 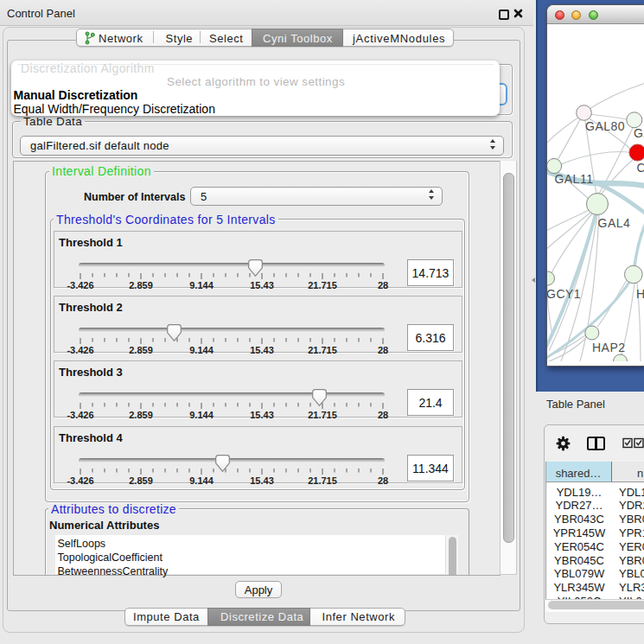 What do you see at coordinates (640, 294) in the screenshot?
I see `svg-text: H` at bounding box center [640, 294].